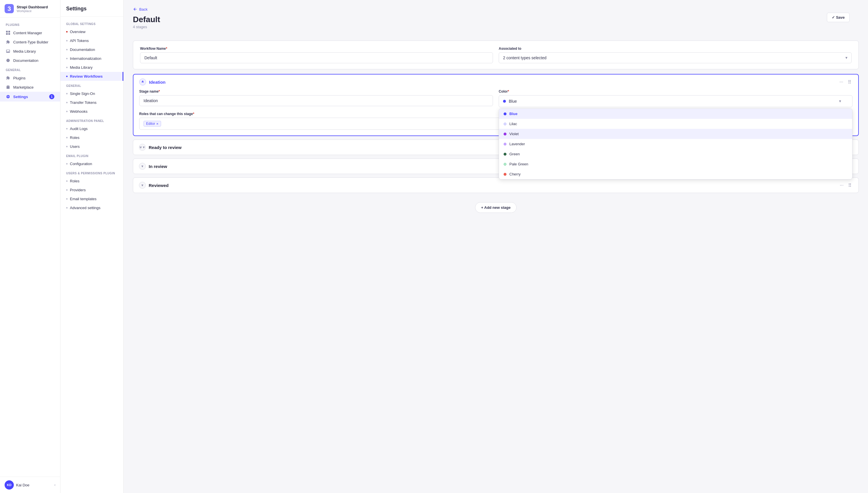 This screenshot has width=868, height=493. Describe the element at coordinates (92, 111) in the screenshot. I see `settings-item-webhooks: Webhooks` at that location.